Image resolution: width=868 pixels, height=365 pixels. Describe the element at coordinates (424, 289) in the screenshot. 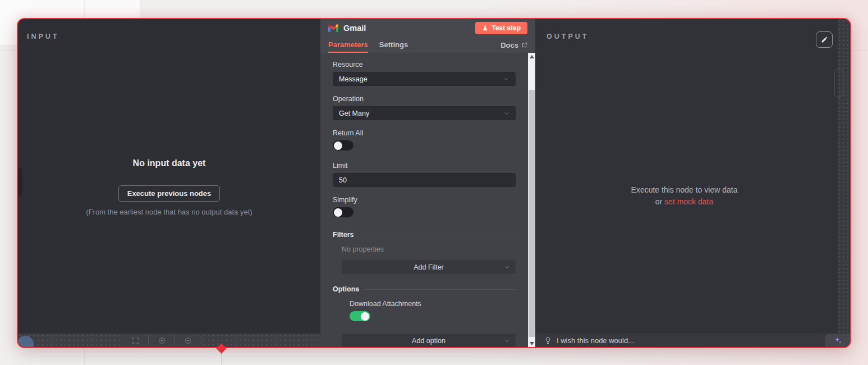

I see `options-section-header: Options` at that location.